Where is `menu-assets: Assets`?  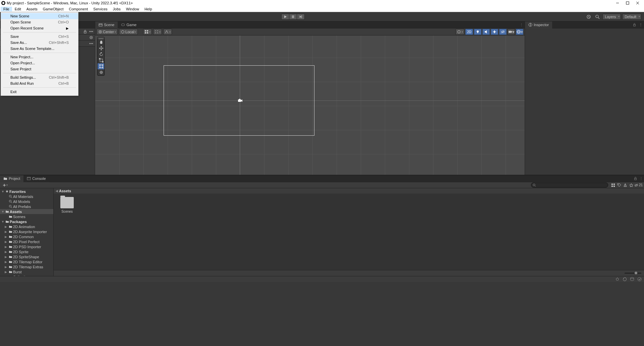
menu-assets: Assets is located at coordinates (32, 9).